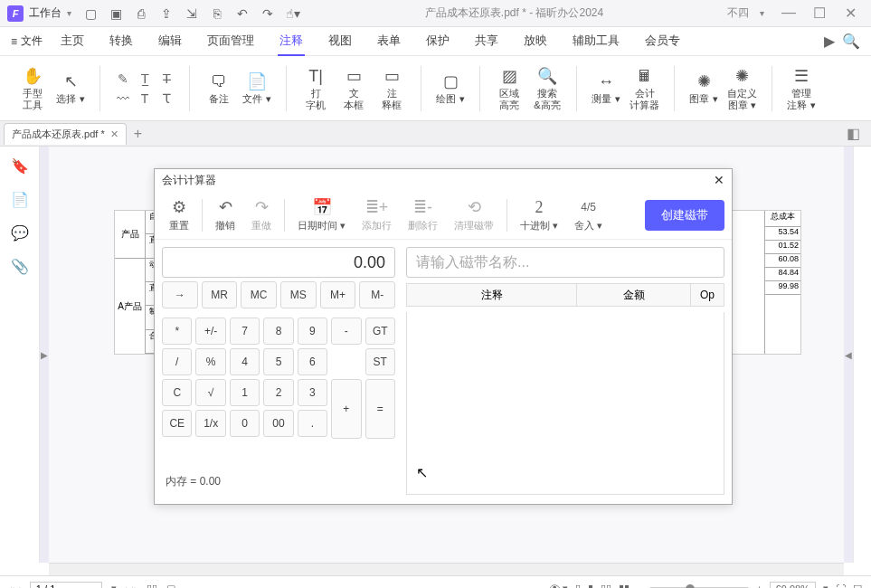 This screenshot has height=588, width=871. I want to click on close-button: ✕, so click(850, 13).